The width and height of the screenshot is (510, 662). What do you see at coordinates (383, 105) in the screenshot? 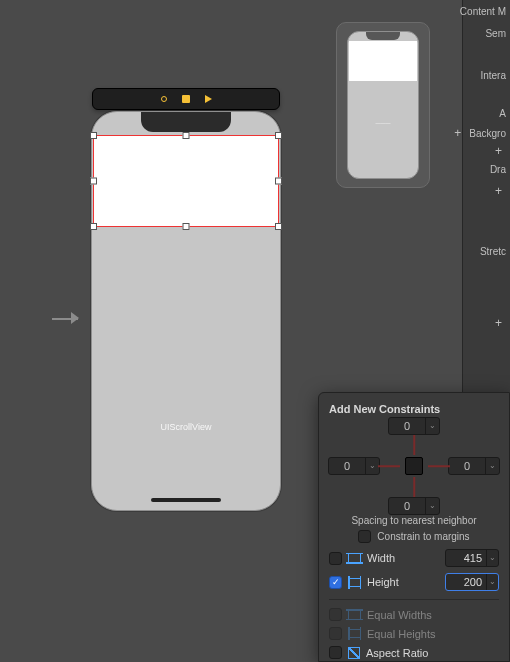
I see `minimap-device: ———` at bounding box center [383, 105].